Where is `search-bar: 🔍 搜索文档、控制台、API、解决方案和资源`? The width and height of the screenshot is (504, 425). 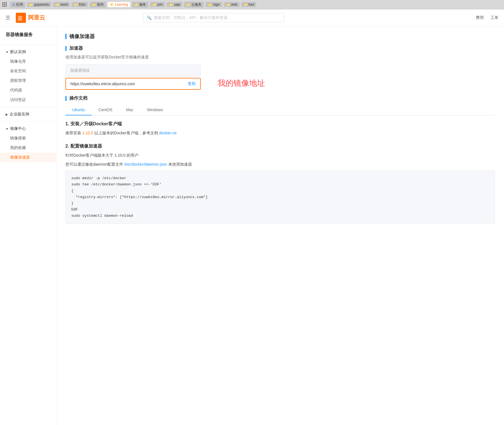 search-bar: 🔍 搜索文档、控制台、API、解决方案和资源 is located at coordinates (214, 18).